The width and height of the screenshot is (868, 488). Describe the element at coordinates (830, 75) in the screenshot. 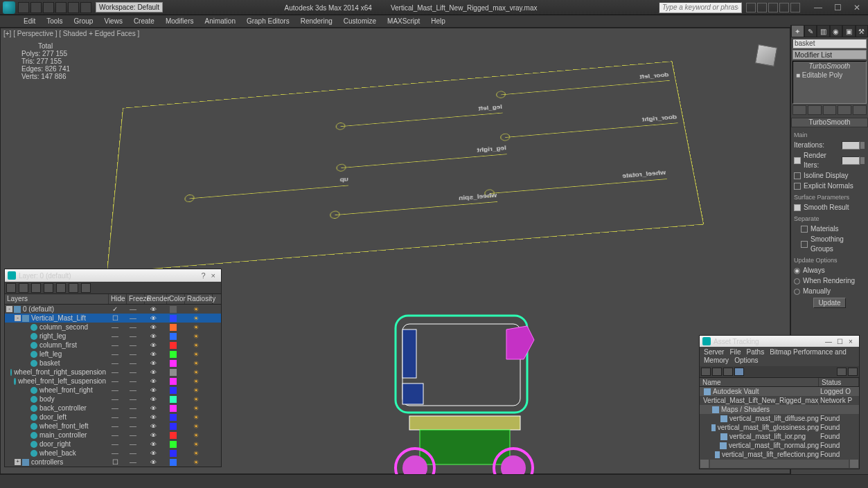

I see `stack-editable-poly: ■ Editable Poly` at that location.